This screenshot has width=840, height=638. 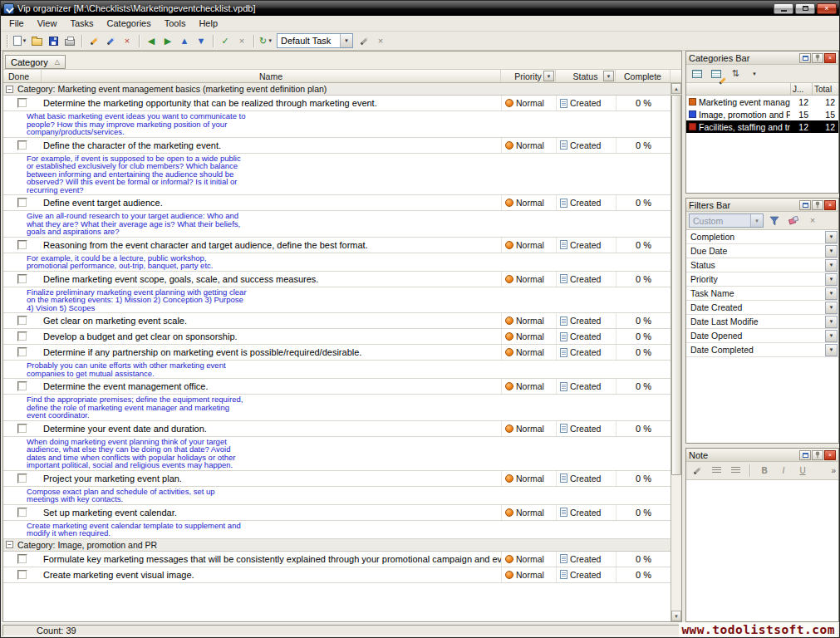 What do you see at coordinates (793, 221) in the screenshot?
I see `clear-filter-button` at bounding box center [793, 221].